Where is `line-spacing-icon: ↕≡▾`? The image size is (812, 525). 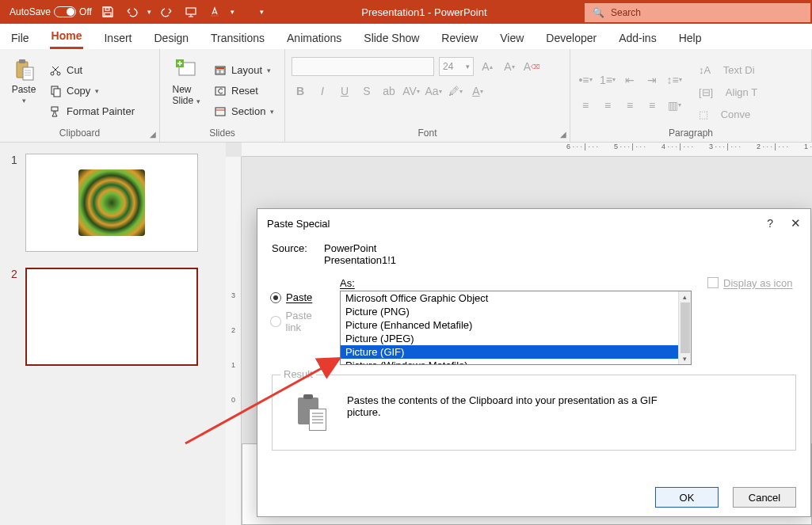 line-spacing-icon: ↕≡▾ is located at coordinates (674, 80).